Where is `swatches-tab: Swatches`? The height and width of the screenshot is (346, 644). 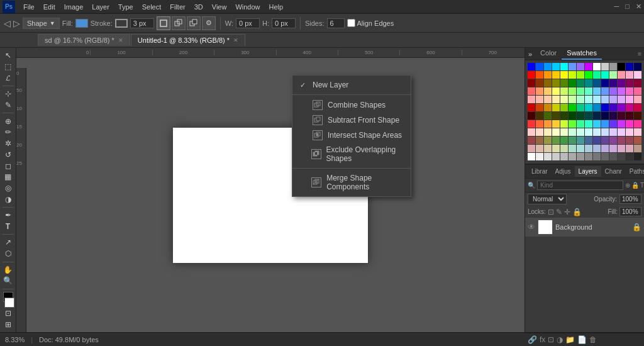 swatches-tab: Swatches is located at coordinates (582, 54).